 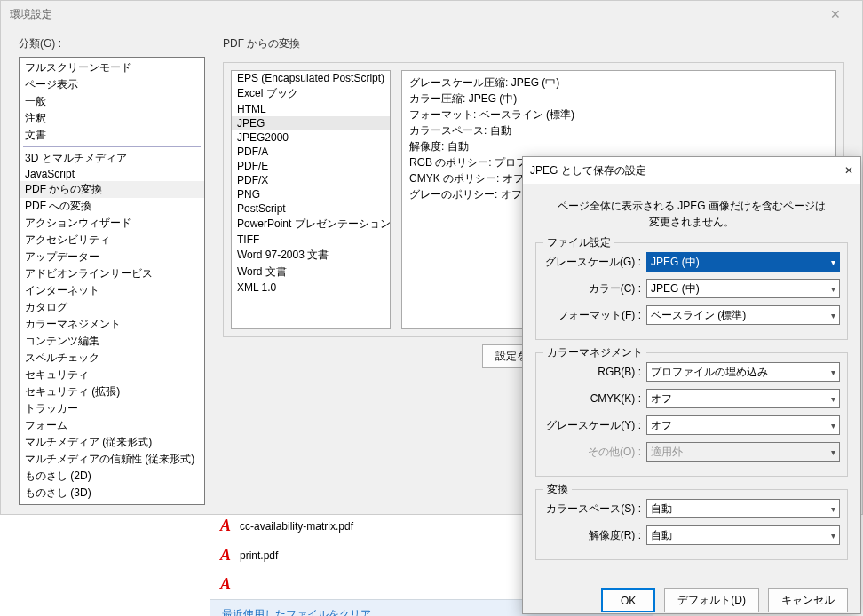 What do you see at coordinates (311, 94) in the screenshot?
I see `format-item: Excel ブック` at bounding box center [311, 94].